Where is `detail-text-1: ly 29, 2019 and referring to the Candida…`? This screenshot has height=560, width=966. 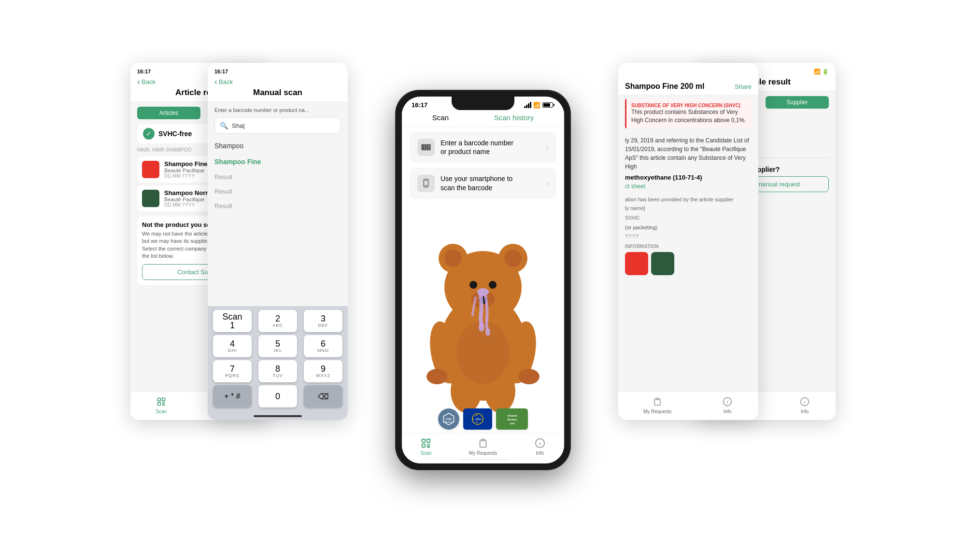
detail-text-1: ly 29, 2019 and referring to the Candida… is located at coordinates (688, 154).